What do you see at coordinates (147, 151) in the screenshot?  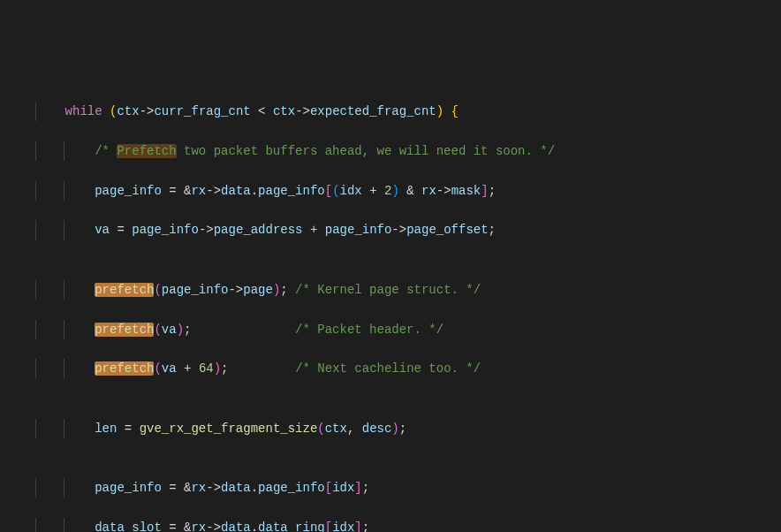 I see `highlighted-word: Prefetch` at bounding box center [147, 151].